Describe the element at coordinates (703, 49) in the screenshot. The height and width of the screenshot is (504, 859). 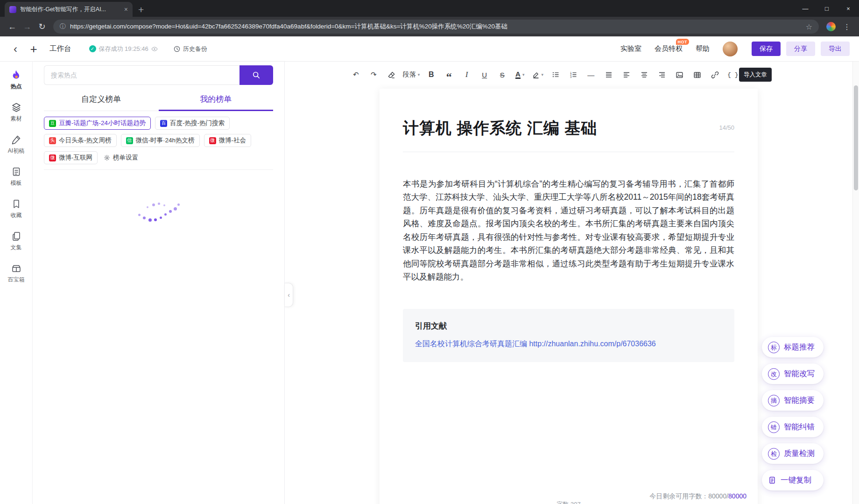
I see `help-link: 帮助` at that location.